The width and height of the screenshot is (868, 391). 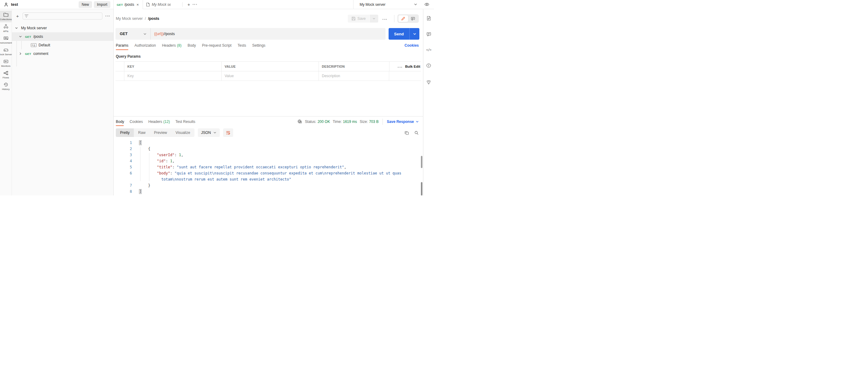 What do you see at coordinates (268, 155) in the screenshot?
I see `code-line: 3 "userId": 1,` at bounding box center [268, 155].